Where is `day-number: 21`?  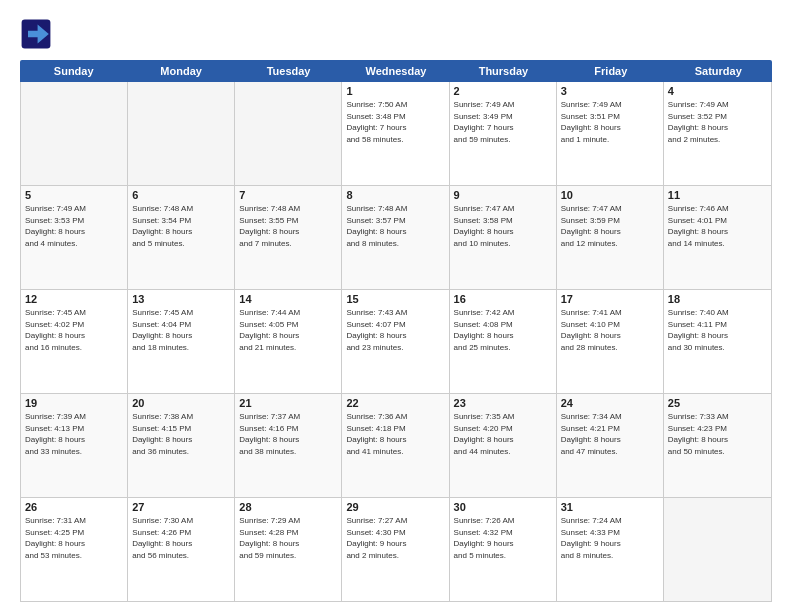 day-number: 21 is located at coordinates (288, 403).